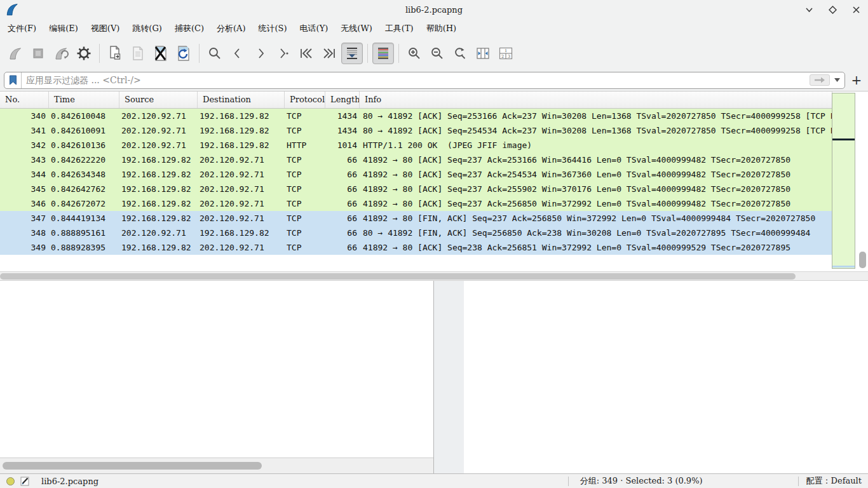  What do you see at coordinates (314, 29) in the screenshot?
I see `menu-telephony: 电话(Y)` at bounding box center [314, 29].